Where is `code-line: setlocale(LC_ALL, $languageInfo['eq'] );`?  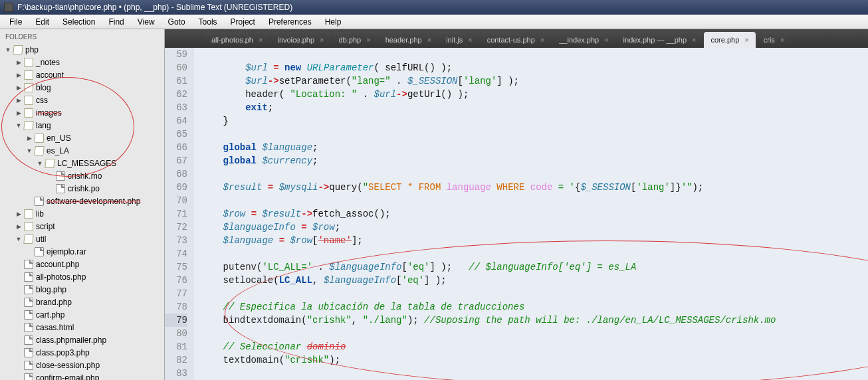 code-line: setlocale(LC_ALL, $languageInfo['eq'] ); is located at coordinates (534, 280).